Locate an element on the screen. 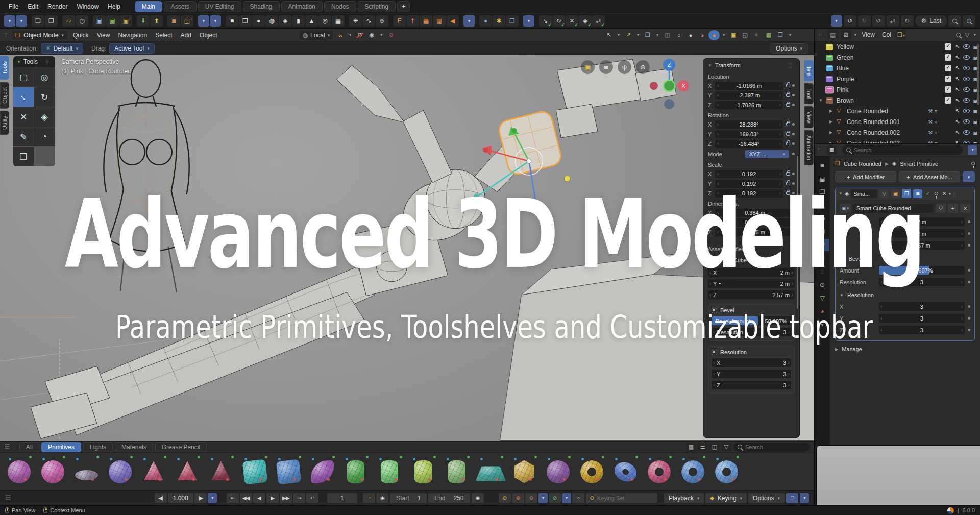 This screenshot has height=515, width=980. timeline-options-dropdown: Options ▾ is located at coordinates (767, 498).